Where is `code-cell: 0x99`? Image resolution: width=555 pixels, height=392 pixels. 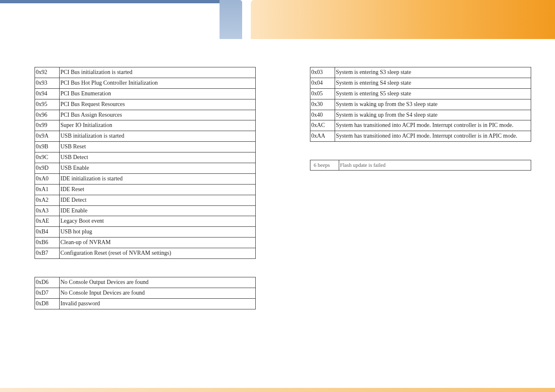
code-cell: 0x99 is located at coordinates (47, 126).